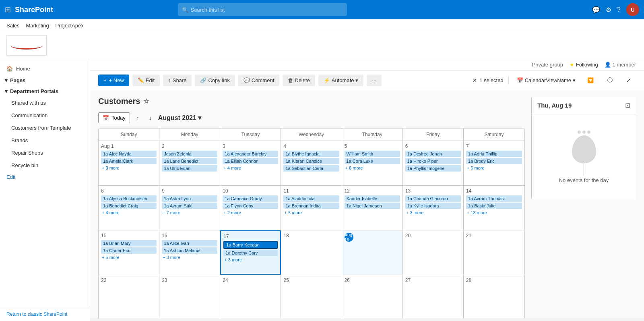  Describe the element at coordinates (311, 161) in the screenshot. I see `calendar-event: 1a Kieran Candice` at that location.